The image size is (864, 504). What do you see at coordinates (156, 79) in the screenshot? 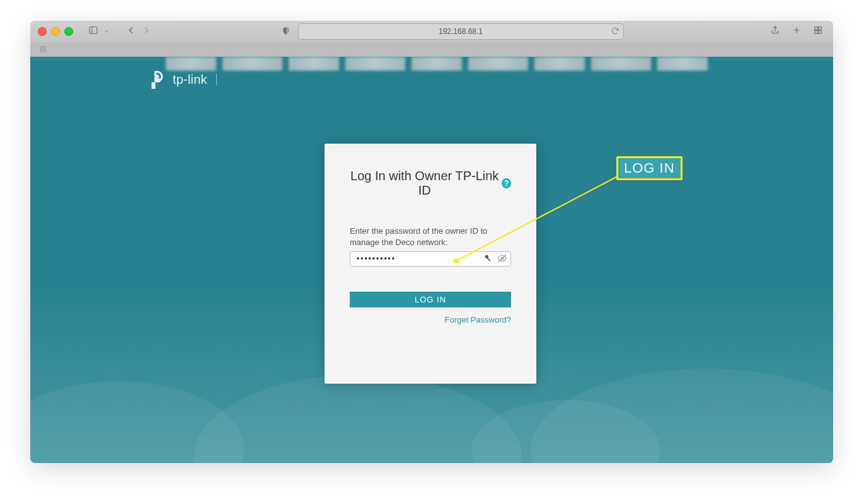
I see `tp-link-logo-icon` at bounding box center [156, 79].